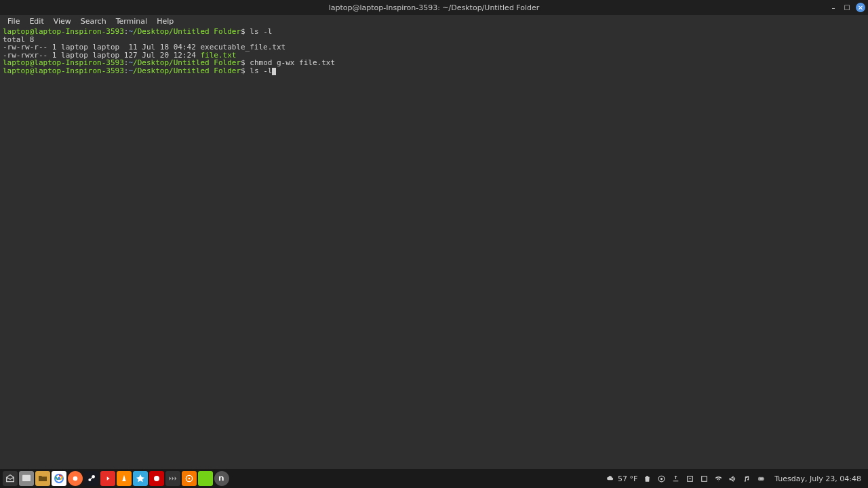 The height and width of the screenshot is (488, 868). I want to click on close-button: ✕, so click(861, 7).